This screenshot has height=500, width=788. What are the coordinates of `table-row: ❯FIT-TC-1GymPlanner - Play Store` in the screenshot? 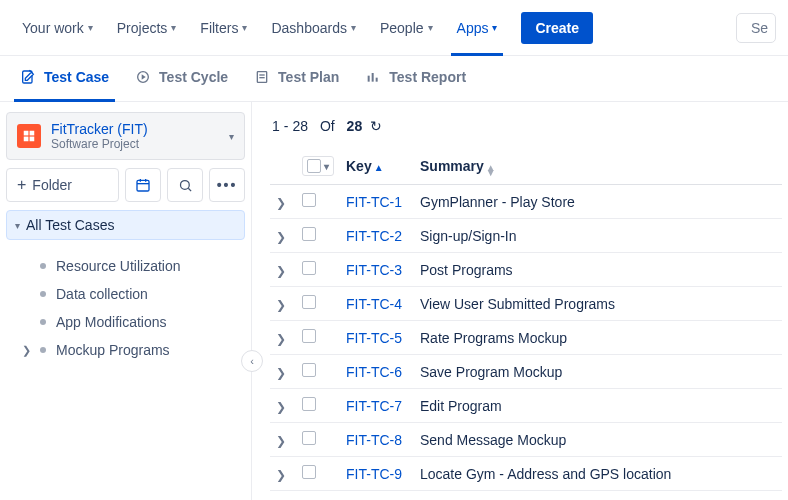 It's located at (526, 202).